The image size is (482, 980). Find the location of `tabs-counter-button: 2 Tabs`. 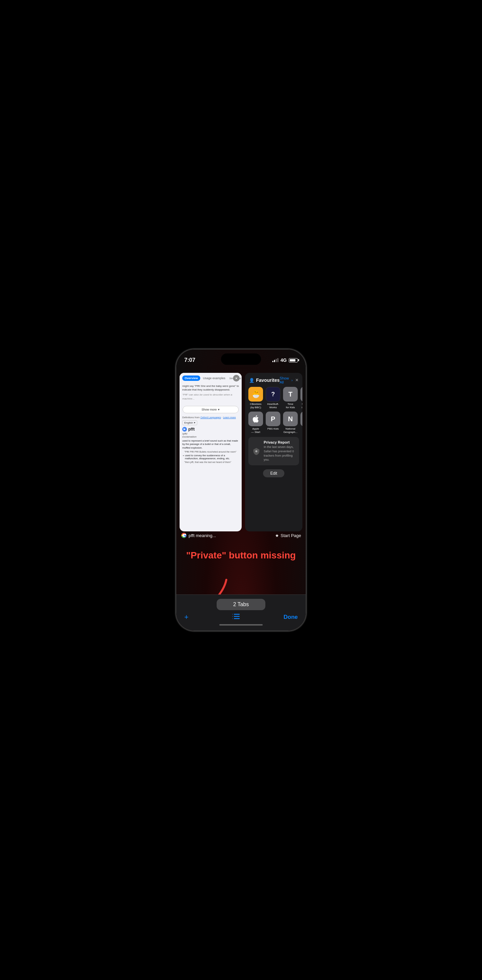

tabs-counter-button: 2 Tabs is located at coordinates (241, 605).